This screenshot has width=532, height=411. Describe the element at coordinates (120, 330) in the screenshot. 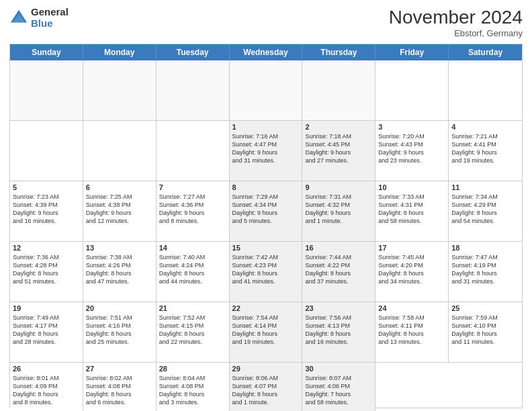

I see `day-info: Sunrise: 7:51 AM Sunset: 4:16 PM Dayligh…` at that location.